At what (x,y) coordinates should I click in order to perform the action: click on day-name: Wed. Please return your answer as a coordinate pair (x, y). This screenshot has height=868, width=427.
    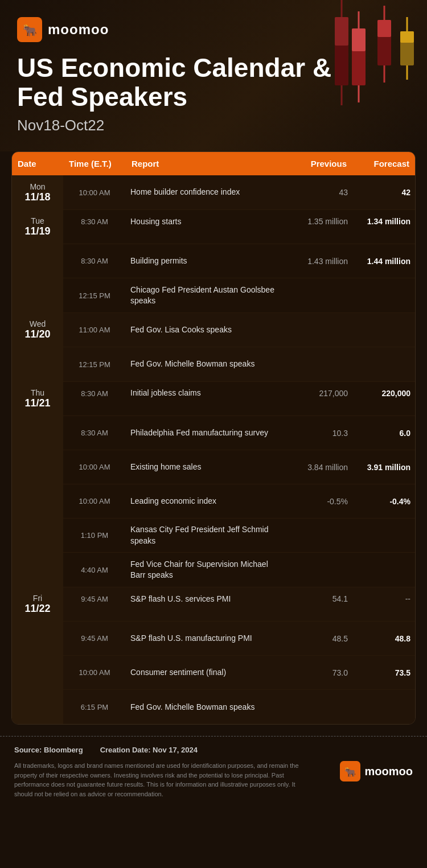
    Looking at the image, I should click on (38, 324).